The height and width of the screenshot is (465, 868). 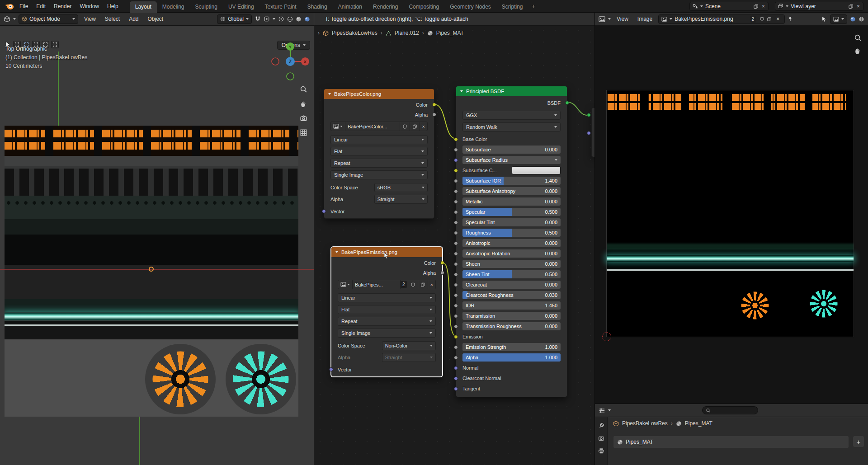 What do you see at coordinates (730, 410) in the screenshot?
I see `search-input` at bounding box center [730, 410].